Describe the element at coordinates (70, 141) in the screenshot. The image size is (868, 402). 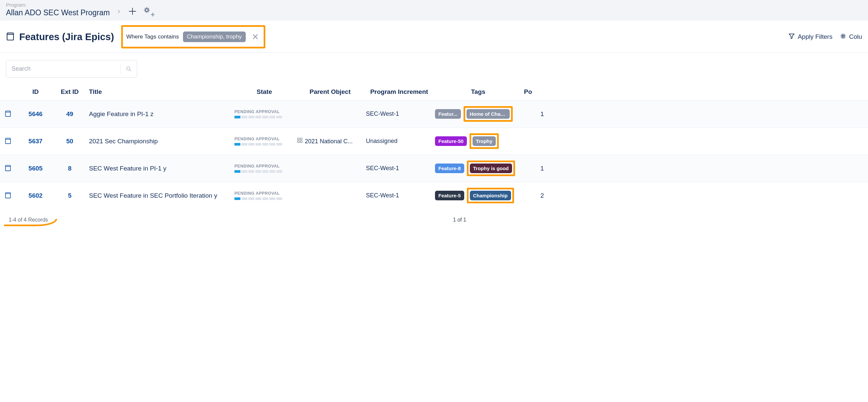
I see `cell-ext-id: 50` at that location.